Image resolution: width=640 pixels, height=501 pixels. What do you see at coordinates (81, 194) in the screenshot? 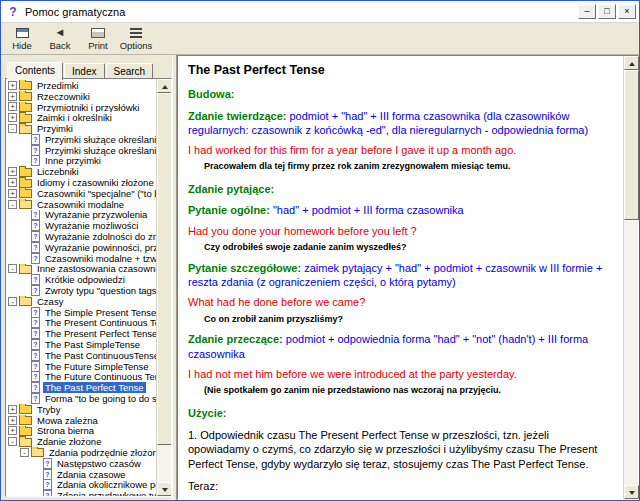
I see `tree-item: +Czasowniki "specjalne" ("to be"...)` at bounding box center [81, 194].